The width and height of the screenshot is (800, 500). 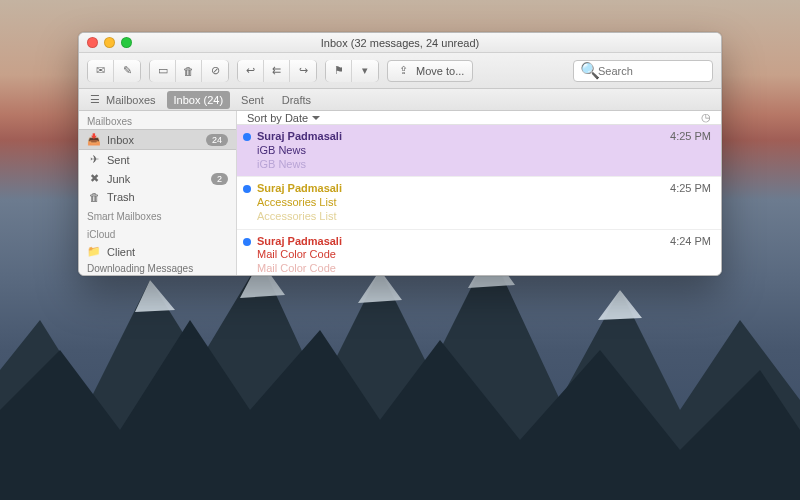 What do you see at coordinates (199, 100) in the screenshot?
I see `favorites-inbox: Inbox (24)` at bounding box center [199, 100].